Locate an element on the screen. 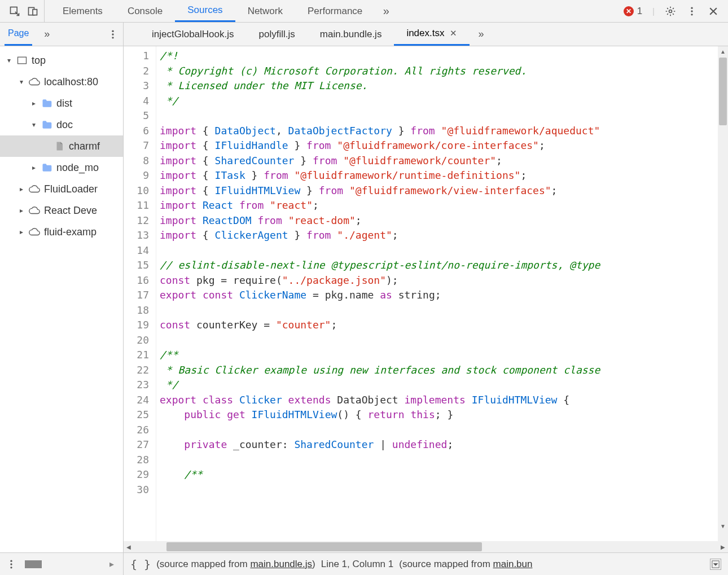 The height and width of the screenshot is (575, 728). code-line: import { SharedCounter } from "@fluidfra… is located at coordinates (444, 161).